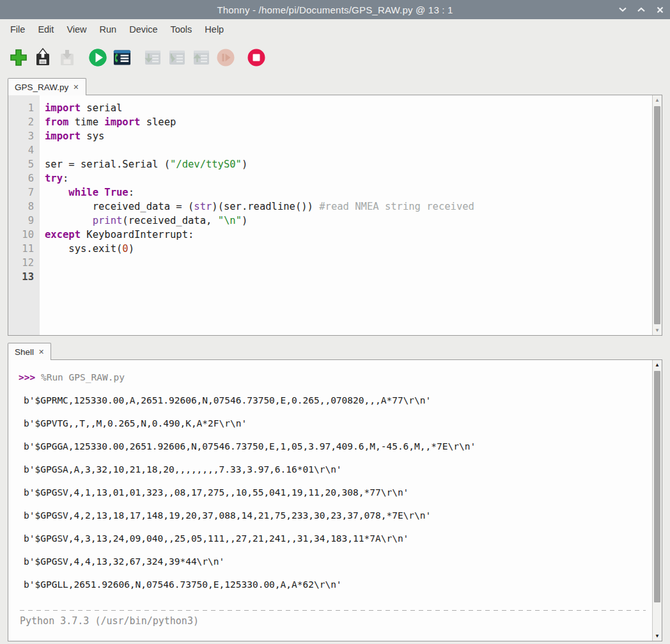 The height and width of the screenshot is (644, 670). I want to click on code-line: sys.exit(0), so click(348, 249).